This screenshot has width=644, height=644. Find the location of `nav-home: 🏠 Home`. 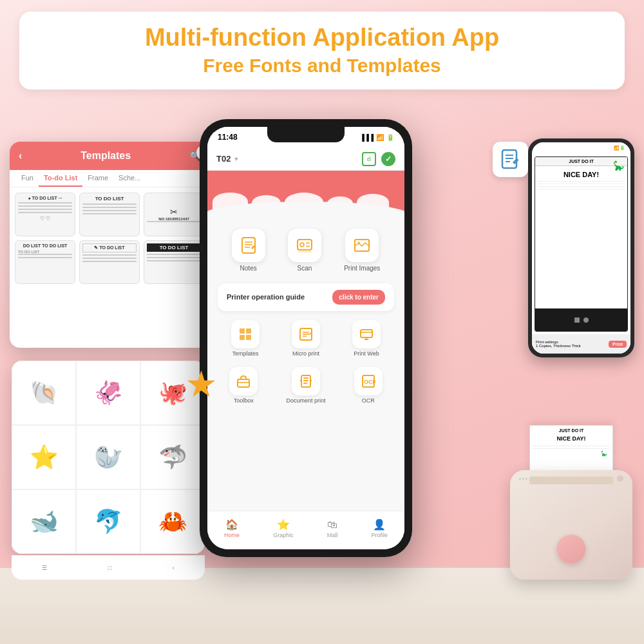

nav-home: 🏠 Home is located at coordinates (232, 528).